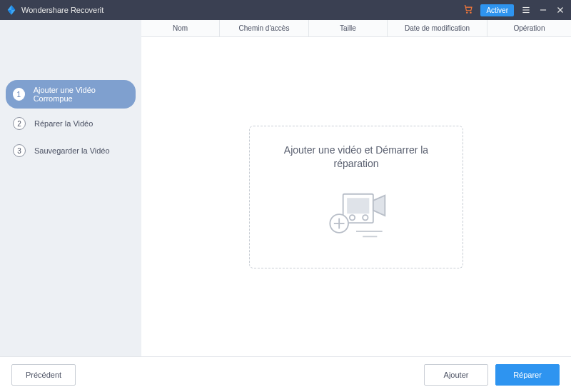  Describe the element at coordinates (64, 124) in the screenshot. I see `step-label: Réparer la Vidéo` at that location.